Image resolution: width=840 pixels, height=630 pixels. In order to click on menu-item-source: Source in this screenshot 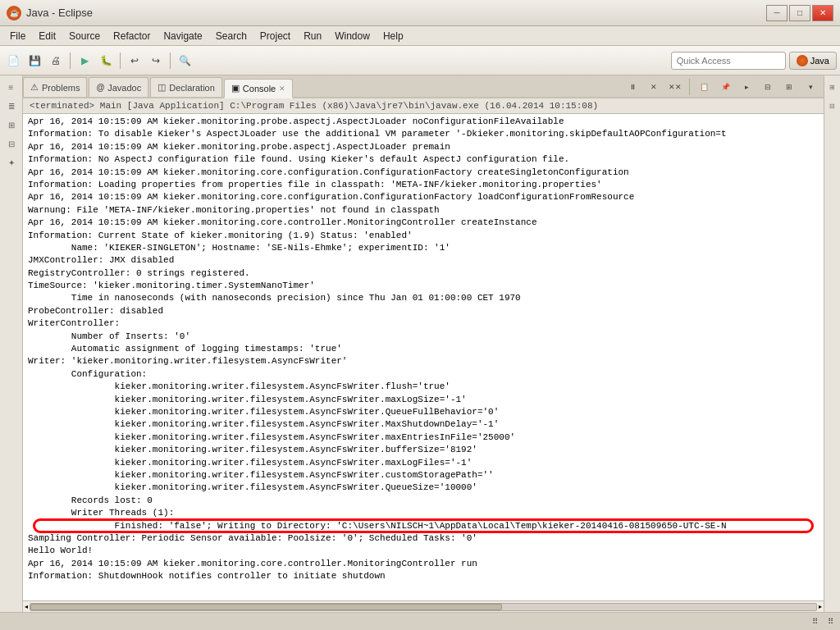, I will do `click(84, 36)`.